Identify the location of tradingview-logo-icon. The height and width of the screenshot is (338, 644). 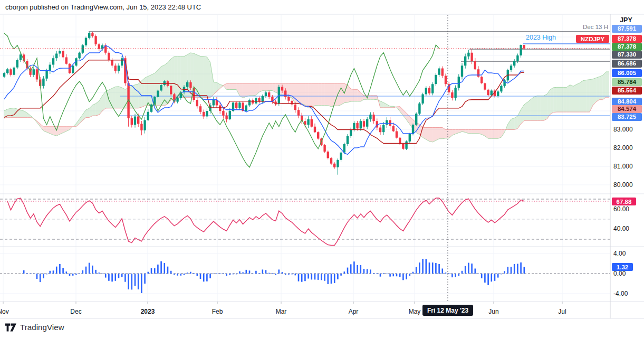
(11, 327).